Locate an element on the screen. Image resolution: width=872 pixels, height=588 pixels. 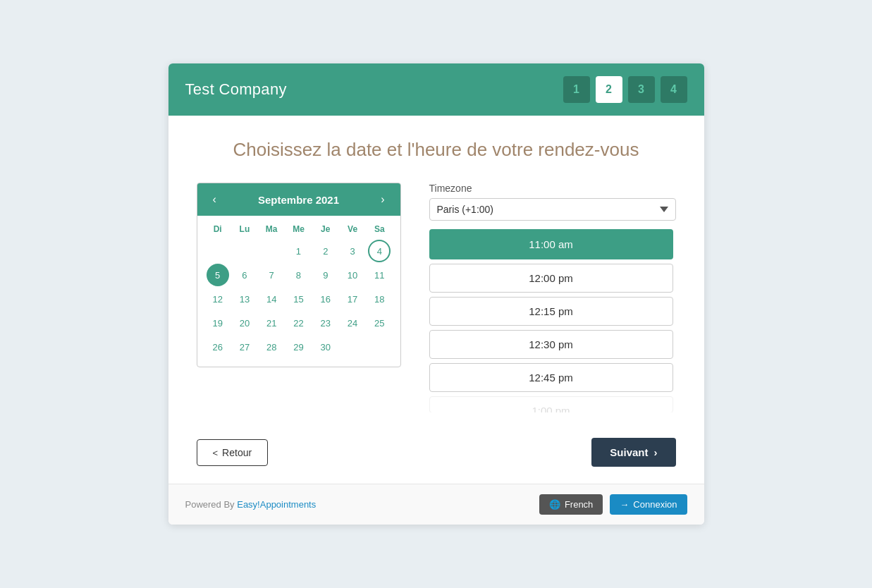
cal-day-25: 25 is located at coordinates (379, 323).